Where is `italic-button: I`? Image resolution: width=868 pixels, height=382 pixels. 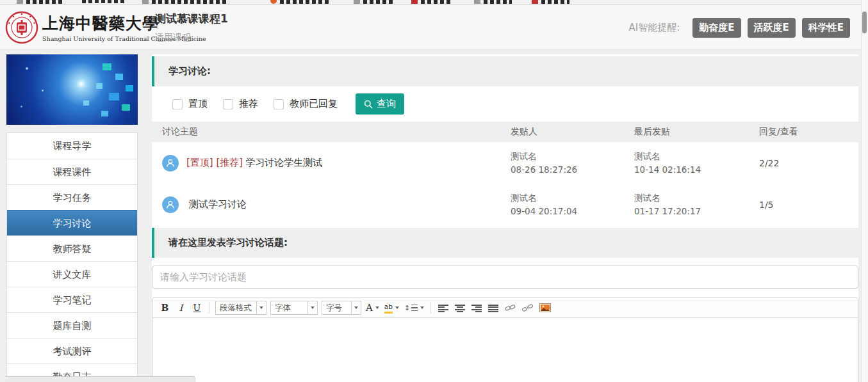 italic-button: I is located at coordinates (181, 308).